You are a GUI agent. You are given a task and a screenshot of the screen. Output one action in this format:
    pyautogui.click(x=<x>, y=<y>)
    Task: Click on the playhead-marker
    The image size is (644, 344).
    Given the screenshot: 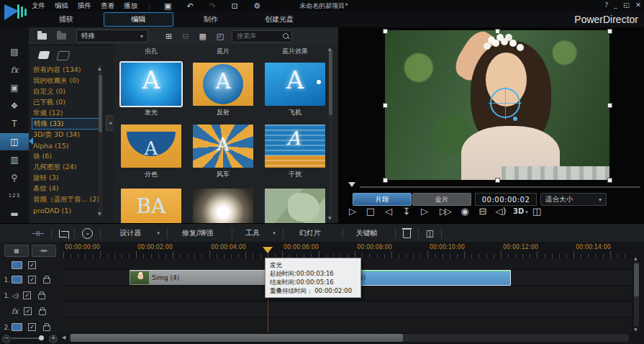 What is the action you would take?
    pyautogui.click(x=268, y=250)
    